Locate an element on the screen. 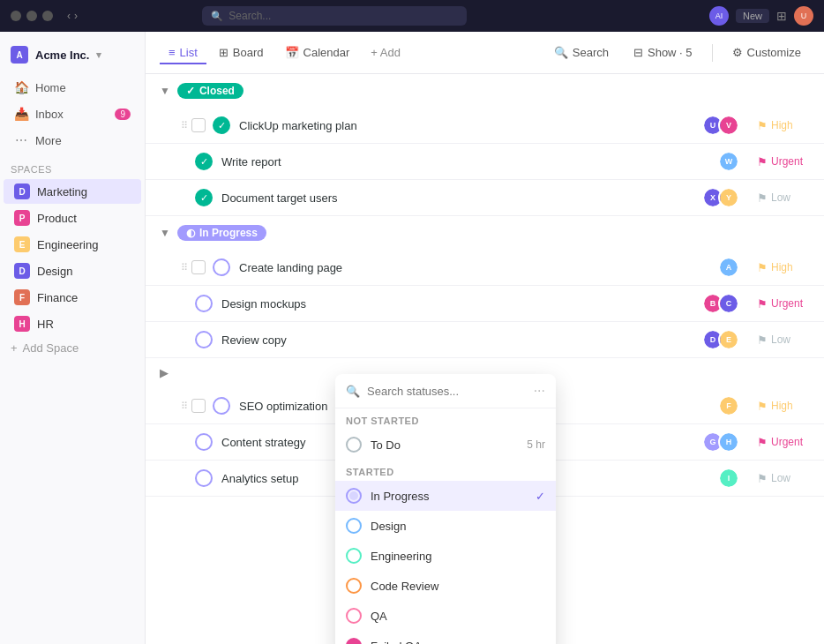 The height and width of the screenshot is (644, 824). new-button: New is located at coordinates (753, 16).